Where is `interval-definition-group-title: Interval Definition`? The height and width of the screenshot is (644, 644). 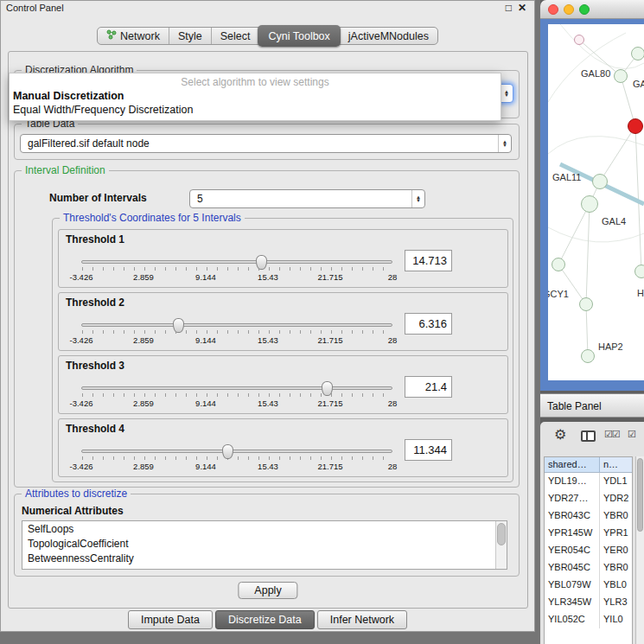
interval-definition-group-title: Interval Definition is located at coordinates (66, 170).